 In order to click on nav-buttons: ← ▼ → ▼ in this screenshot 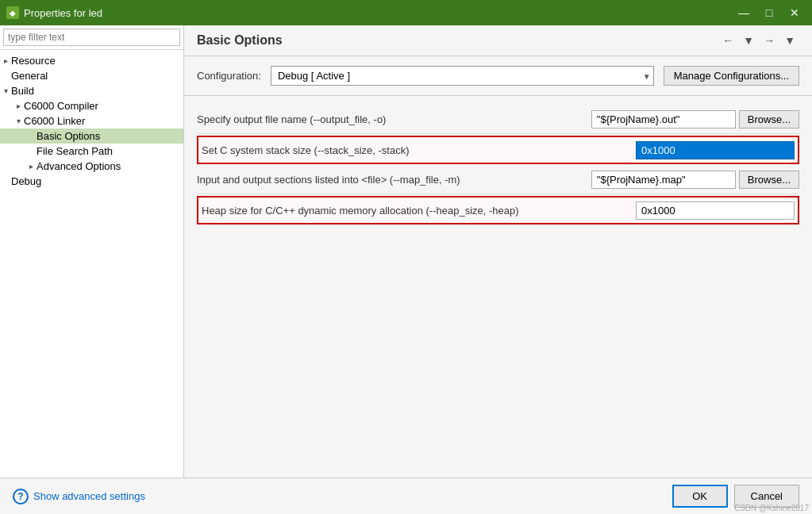, I will do `click(759, 40)`.